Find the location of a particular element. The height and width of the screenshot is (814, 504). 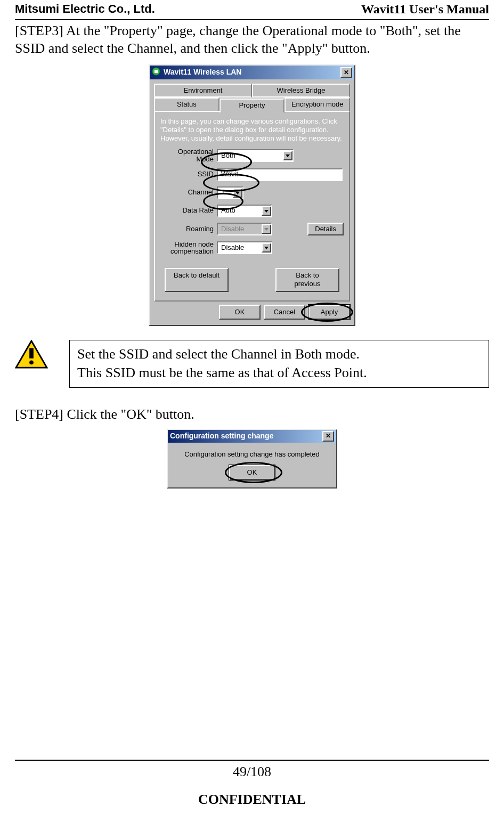

ssid-input: Wavit is located at coordinates (280, 175).